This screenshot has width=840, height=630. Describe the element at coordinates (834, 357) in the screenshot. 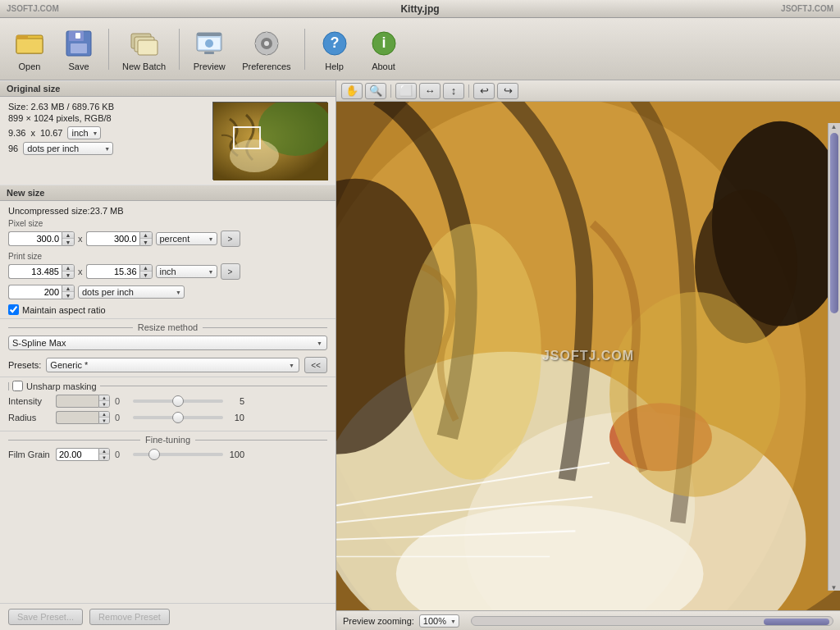

I see `scroll-track` at that location.